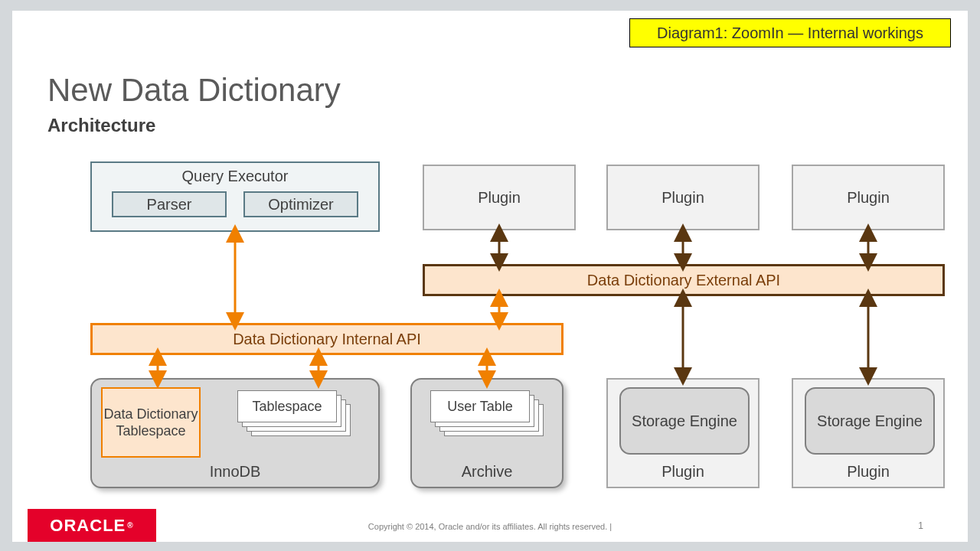  I want to click on innodb-group: Data Dictionary Tablespace Tablespace In…, so click(235, 433).